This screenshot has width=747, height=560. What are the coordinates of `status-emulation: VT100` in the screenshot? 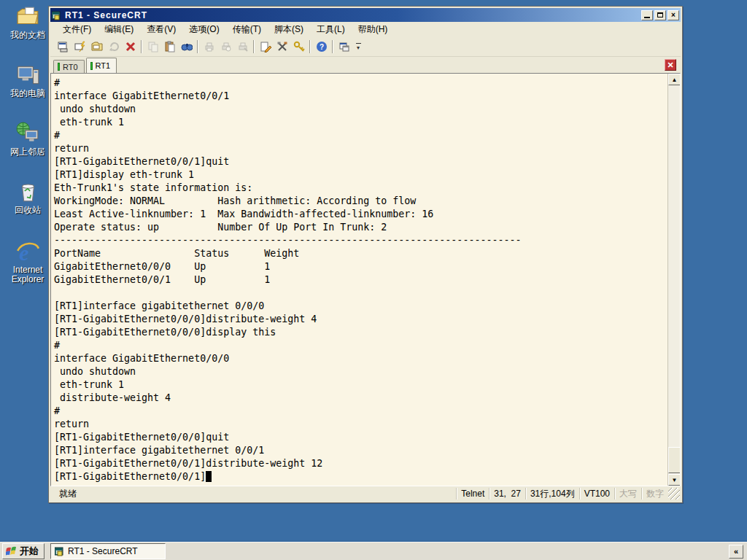 It's located at (597, 494).